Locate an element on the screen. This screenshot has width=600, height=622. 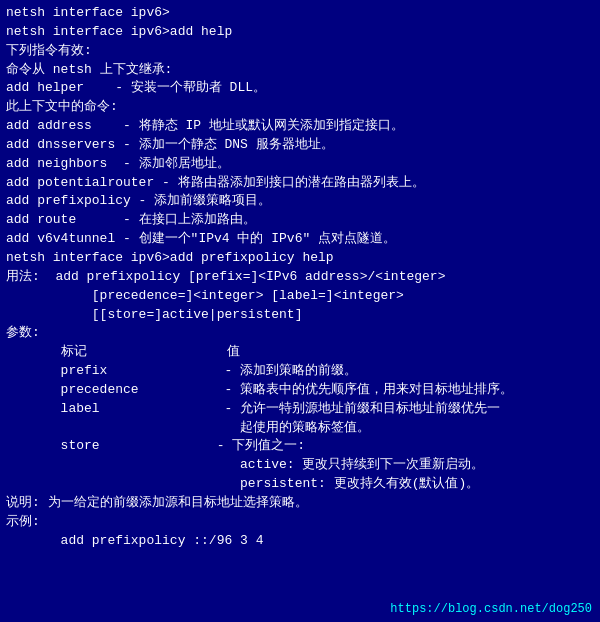
terminal-line: 说明: 为一给定的前缀添加源和目标地址选择策略。 is located at coordinates (300, 504).